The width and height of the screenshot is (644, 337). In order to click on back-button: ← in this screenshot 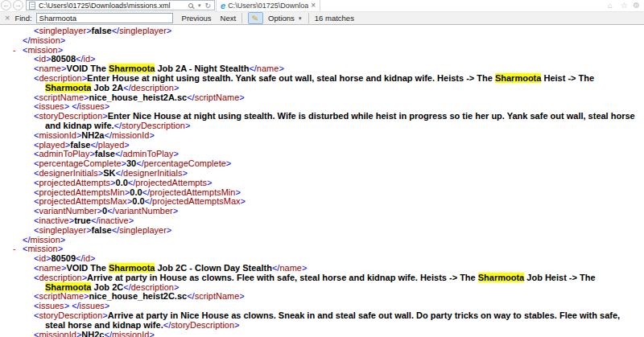, I will do `click(6, 5)`.